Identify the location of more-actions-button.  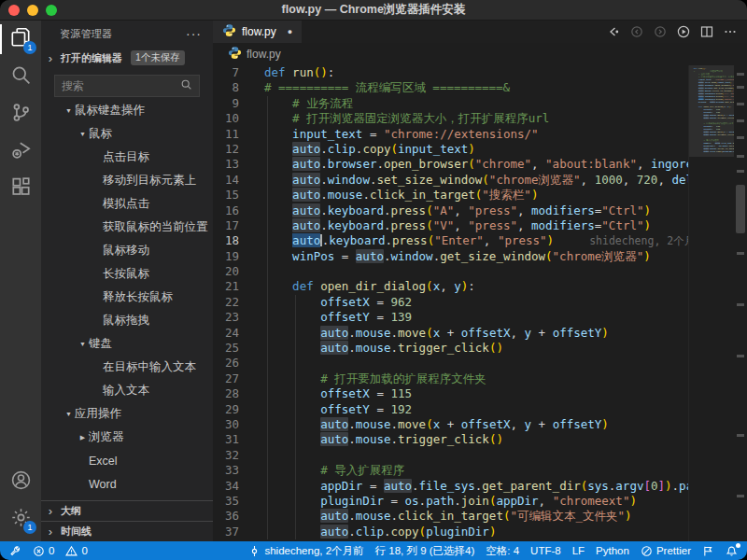
(730, 32).